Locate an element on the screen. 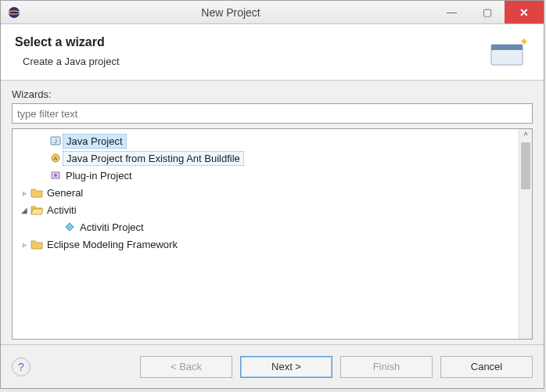 The image size is (546, 392). cancel-button: Cancel is located at coordinates (487, 367).